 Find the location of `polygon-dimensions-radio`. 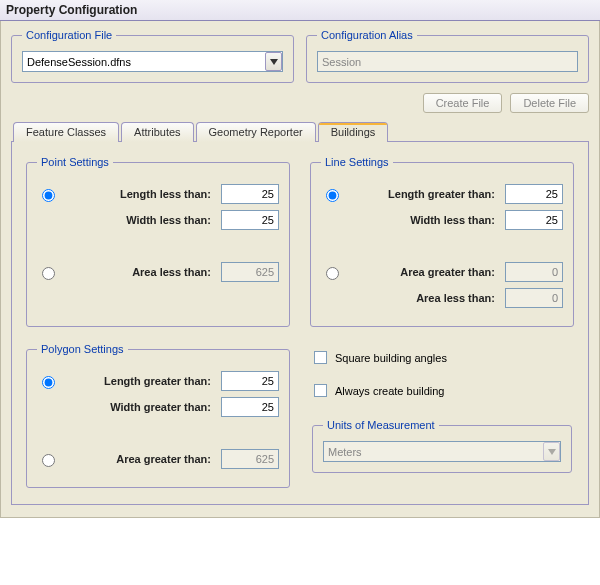

polygon-dimensions-radio is located at coordinates (48, 382).